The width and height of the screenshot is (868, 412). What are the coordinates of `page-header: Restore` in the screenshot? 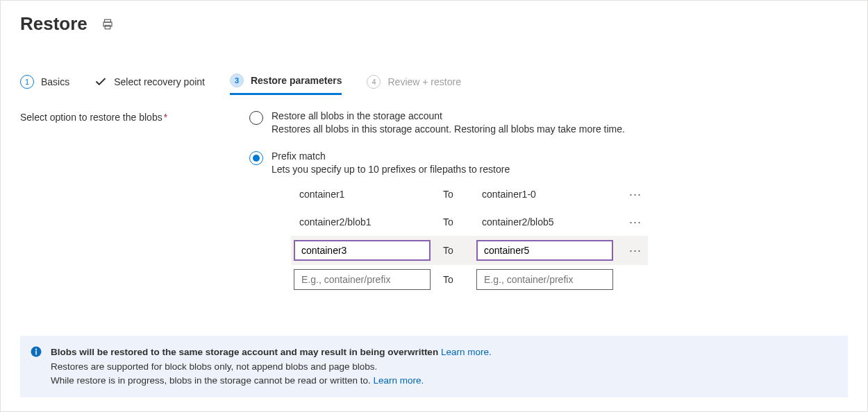 It's located at (434, 24).